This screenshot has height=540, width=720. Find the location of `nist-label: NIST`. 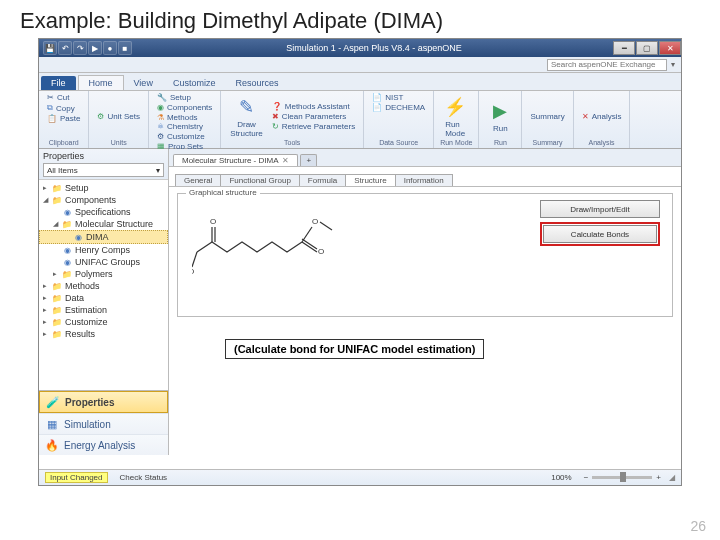

nist-label: NIST is located at coordinates (394, 98).